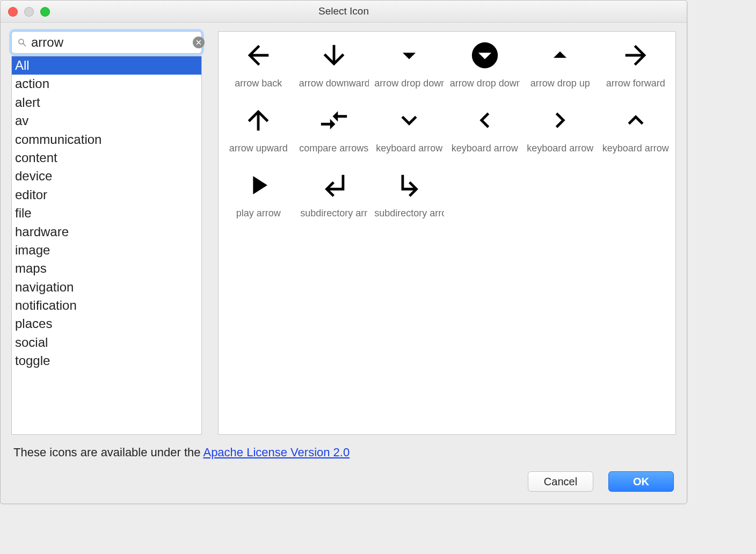 The height and width of the screenshot is (554, 756). I want to click on icon-keyboard-arrow-left: keyboard arrow, so click(485, 129).